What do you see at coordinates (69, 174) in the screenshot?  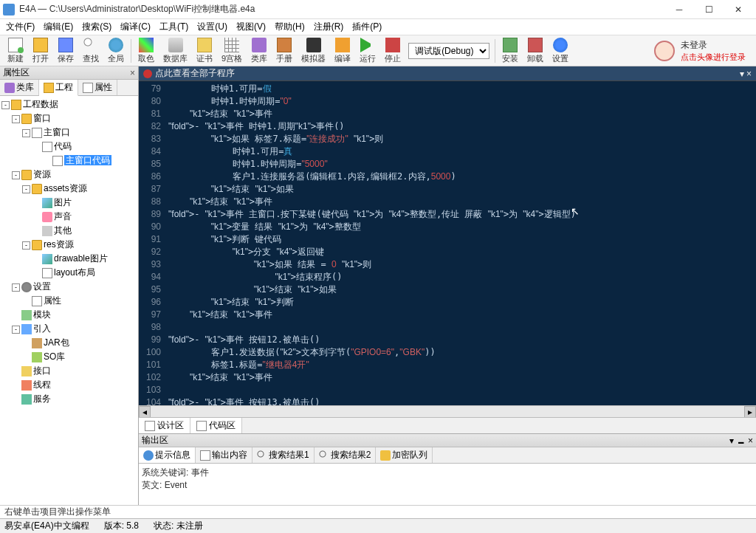 I see `tree-node: -资源` at bounding box center [69, 174].